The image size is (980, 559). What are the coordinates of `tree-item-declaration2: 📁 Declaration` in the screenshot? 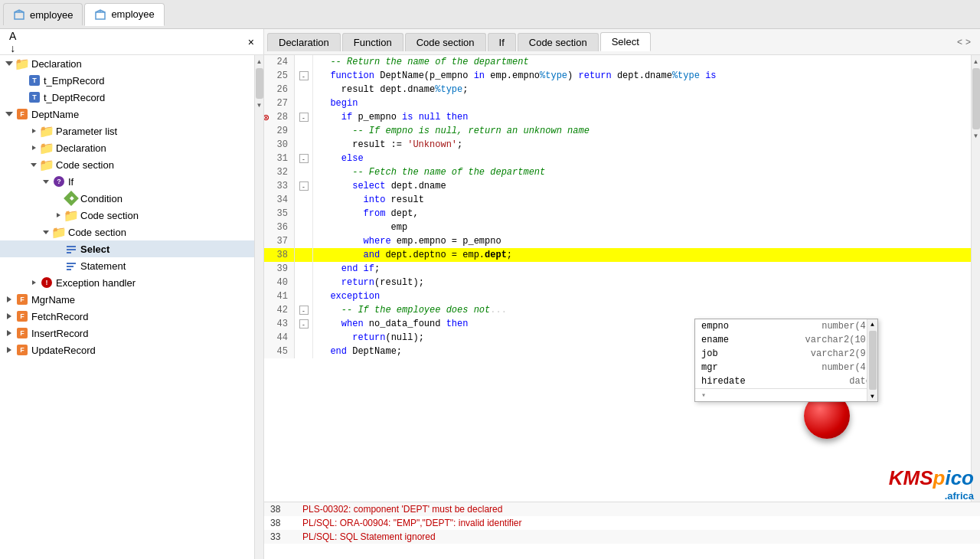 It's located at (127, 148).